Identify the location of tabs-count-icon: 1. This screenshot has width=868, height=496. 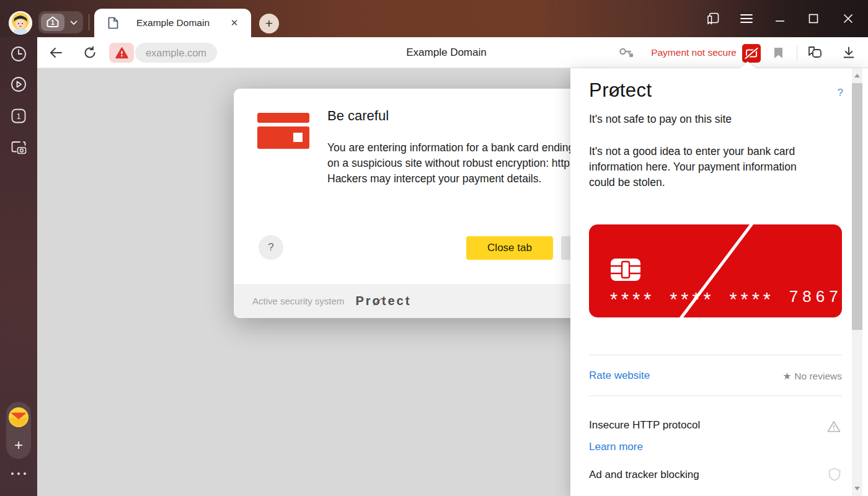
(19, 116).